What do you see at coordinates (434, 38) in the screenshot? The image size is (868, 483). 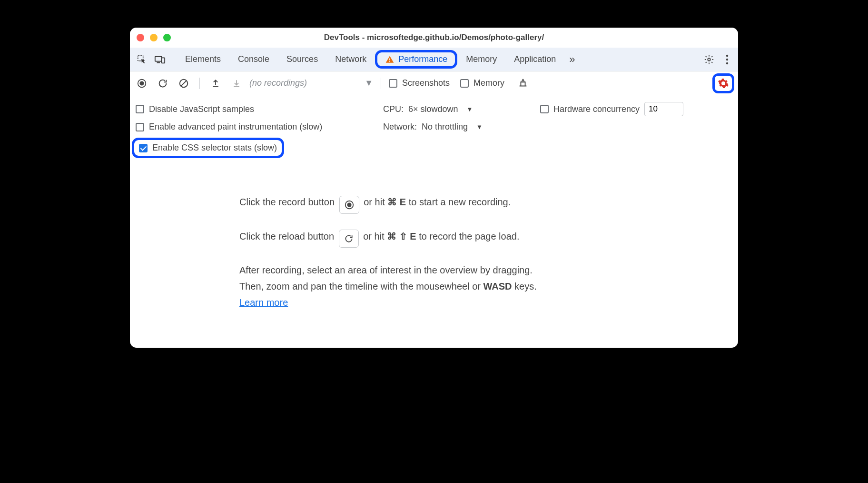 I see `window-title: DevTools - microsoftedge.github.io/Demos…` at bounding box center [434, 38].